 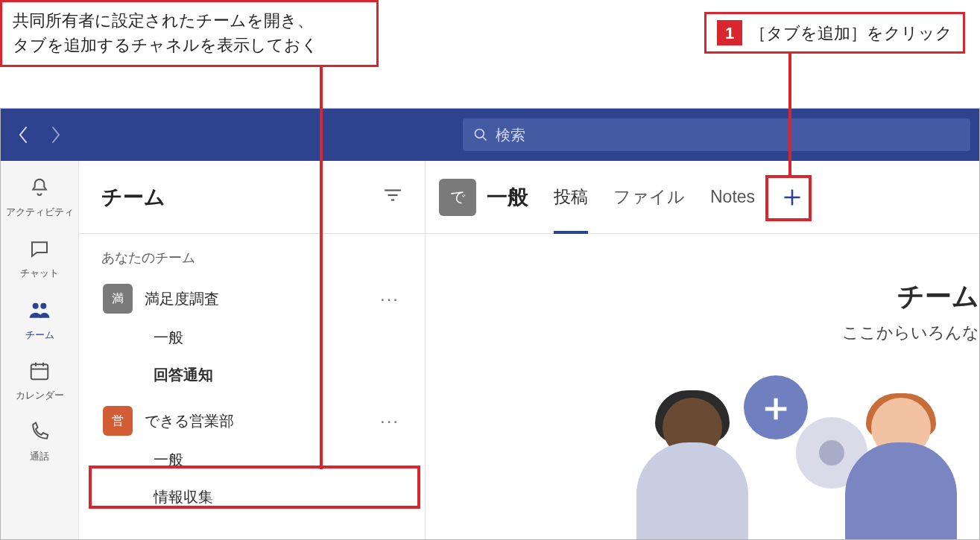 I want to click on chat-icon, so click(x=39, y=250).